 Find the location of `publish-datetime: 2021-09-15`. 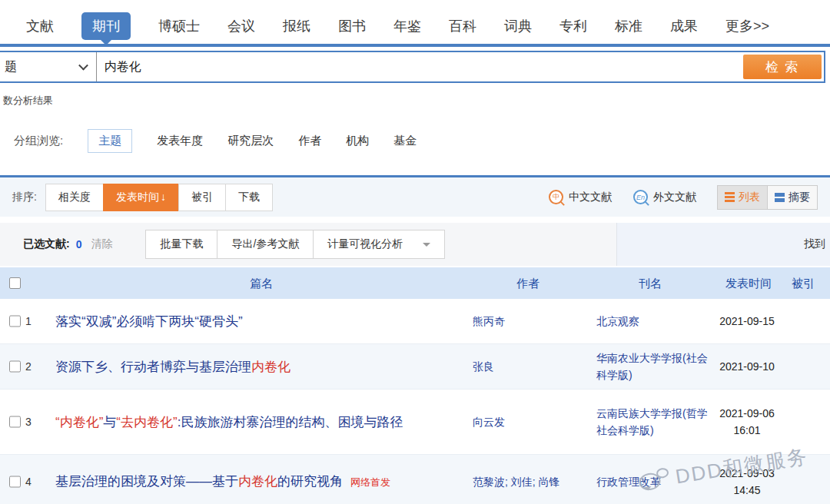

publish-datetime: 2021-09-15 is located at coordinates (747, 321).